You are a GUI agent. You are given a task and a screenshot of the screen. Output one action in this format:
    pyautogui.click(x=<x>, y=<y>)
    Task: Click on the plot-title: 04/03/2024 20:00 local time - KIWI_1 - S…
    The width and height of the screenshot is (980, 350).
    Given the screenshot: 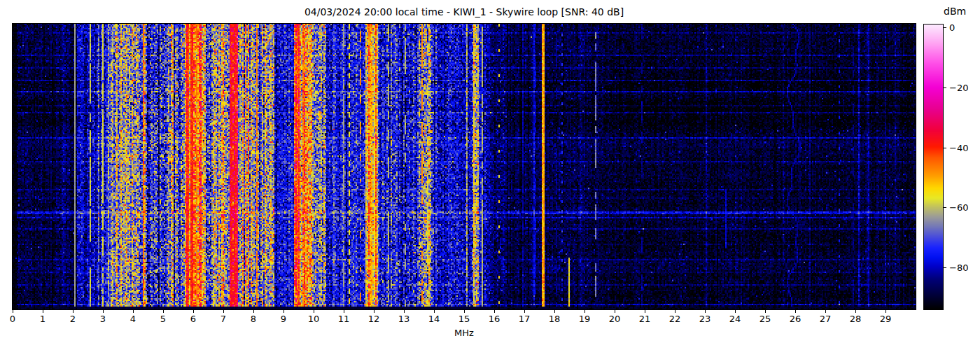 What is the action you would take?
    pyautogui.click(x=464, y=12)
    